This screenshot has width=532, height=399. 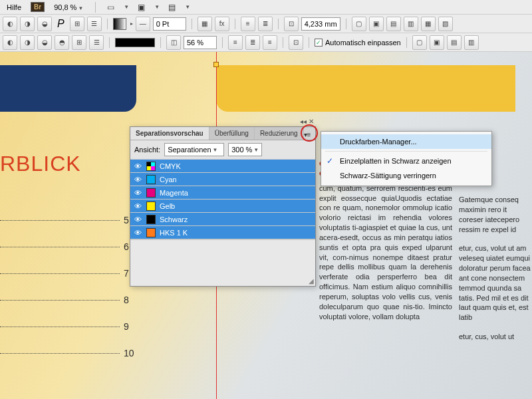 What do you see at coordinates (307, 134) in the screenshot?
I see `panel-flyout-button: ▾≡` at bounding box center [307, 134].